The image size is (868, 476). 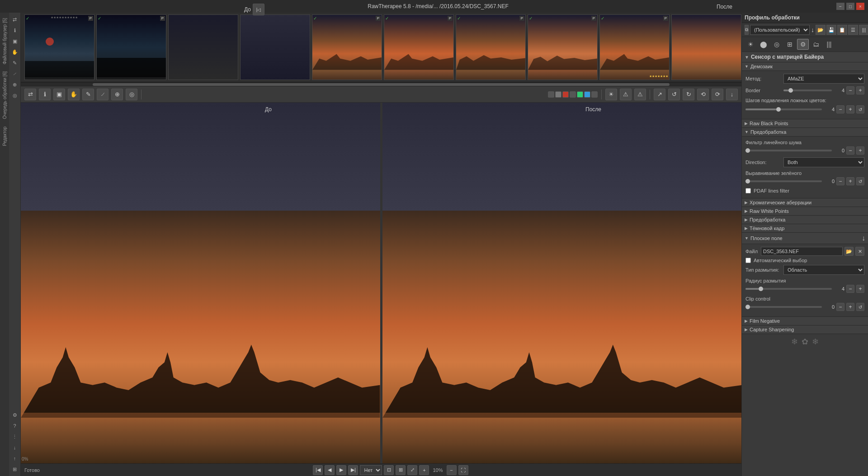 I want to click on tab-color: ⬤, so click(x=764, y=44).